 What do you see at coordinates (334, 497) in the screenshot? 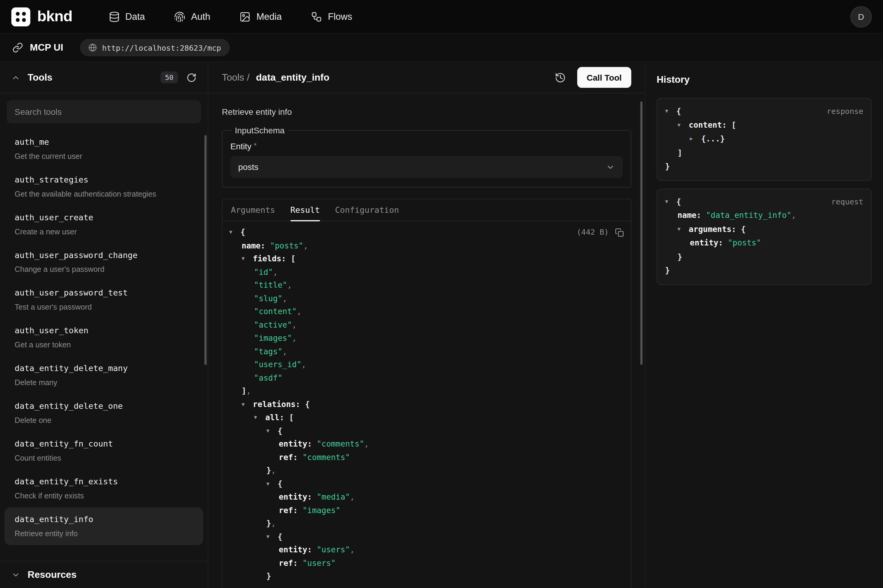
I see `json-string: "media"` at bounding box center [334, 497].